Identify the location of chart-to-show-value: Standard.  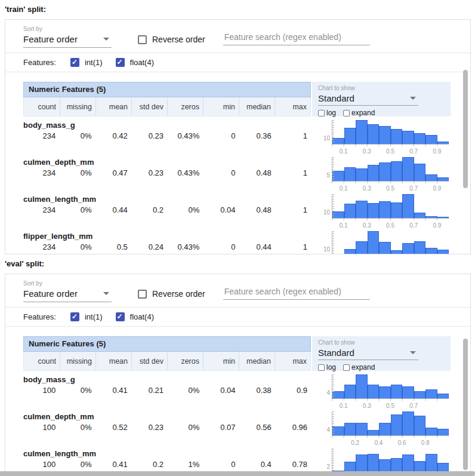
(337, 352).